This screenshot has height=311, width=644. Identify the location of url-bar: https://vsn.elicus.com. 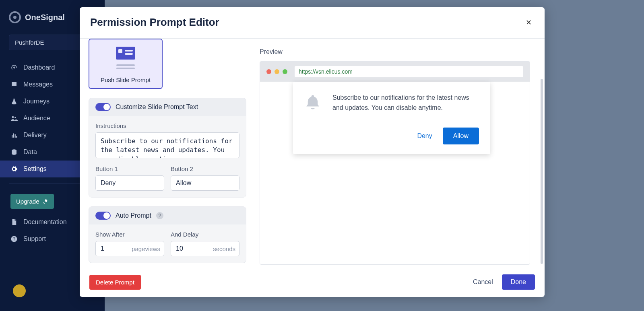
(409, 72).